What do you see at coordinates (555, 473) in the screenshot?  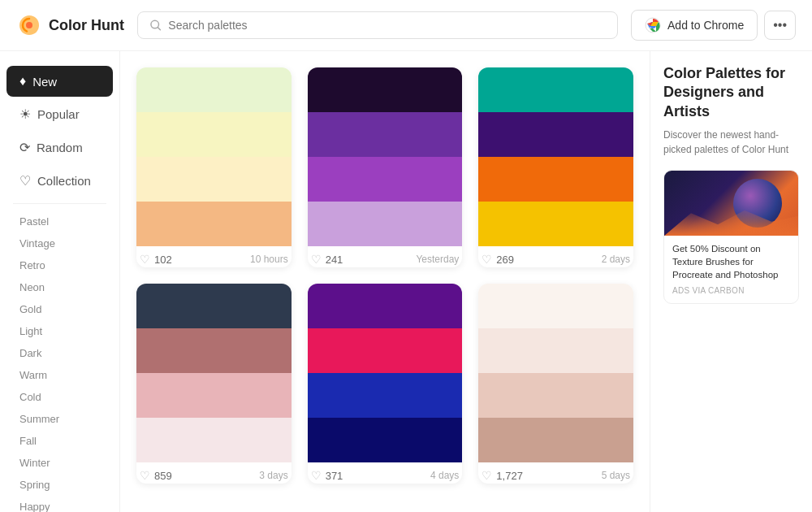 I see `palette-footer: ♡1,7275 days` at bounding box center [555, 473].